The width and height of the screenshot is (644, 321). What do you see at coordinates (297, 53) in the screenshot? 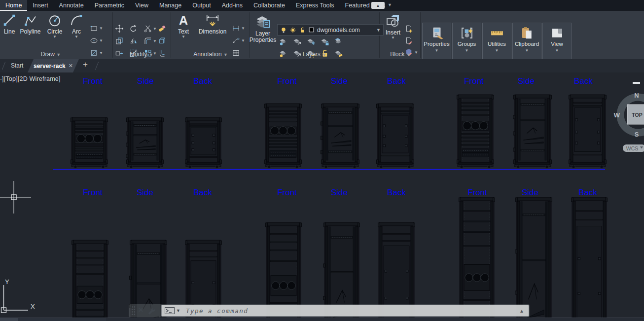
I see `layer-walk-button` at bounding box center [297, 53].